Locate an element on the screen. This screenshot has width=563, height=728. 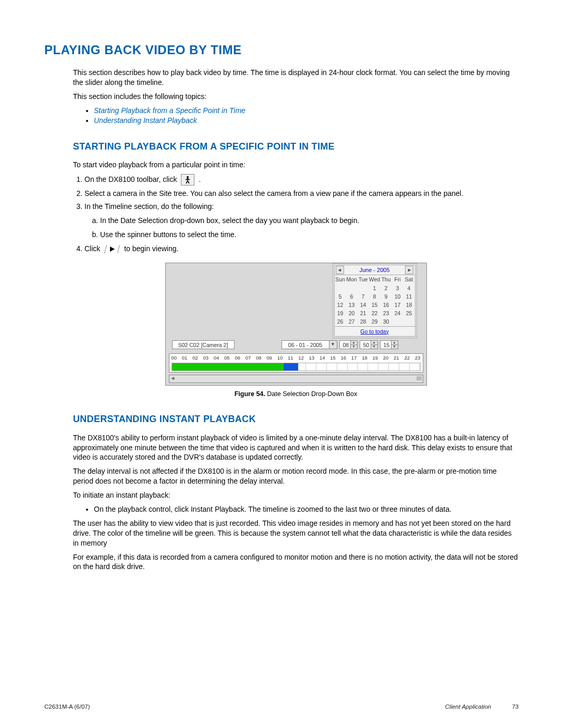
figure-label: Figure 54. is located at coordinates (250, 394).